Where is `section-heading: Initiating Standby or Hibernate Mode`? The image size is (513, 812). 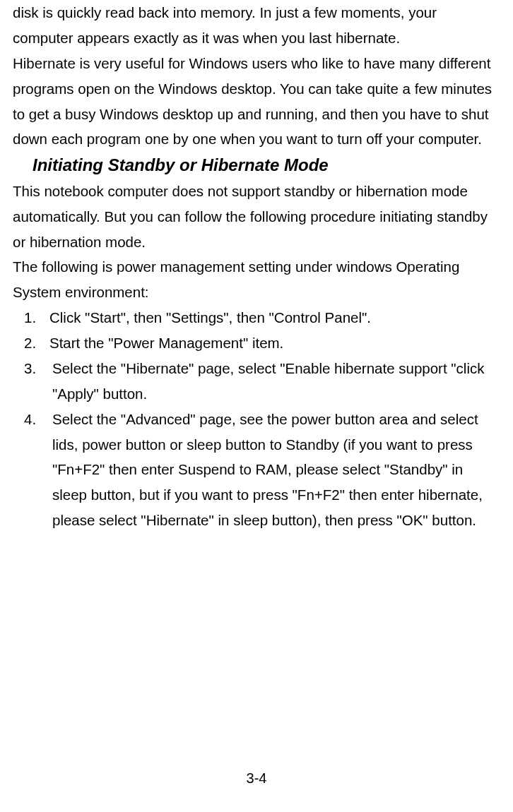
section-heading: Initiating Standby or Hibernate Mode is located at coordinates (266, 165).